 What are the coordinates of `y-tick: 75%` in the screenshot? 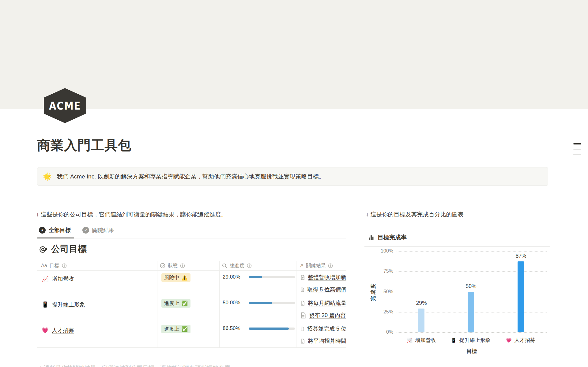 It's located at (376, 271).